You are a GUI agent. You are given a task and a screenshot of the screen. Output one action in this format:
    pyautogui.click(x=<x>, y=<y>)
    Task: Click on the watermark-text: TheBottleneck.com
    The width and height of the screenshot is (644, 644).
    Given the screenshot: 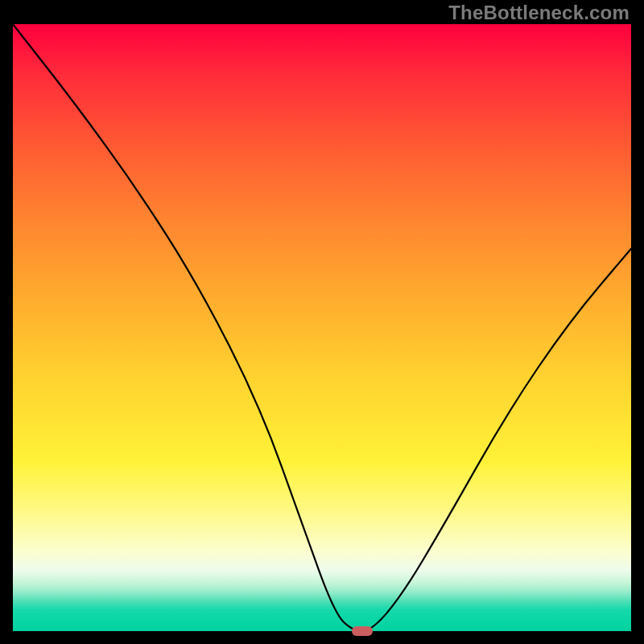 What is the action you would take?
    pyautogui.click(x=539, y=13)
    